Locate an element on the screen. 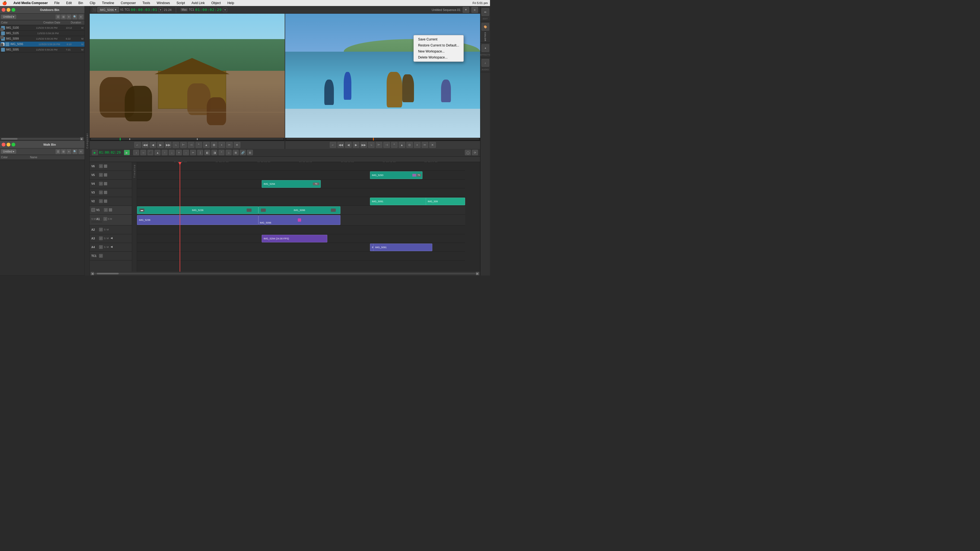 This screenshot has height=551, width=980. track-lane-v2: IMG_5091 IMG_509 is located at coordinates (301, 202).